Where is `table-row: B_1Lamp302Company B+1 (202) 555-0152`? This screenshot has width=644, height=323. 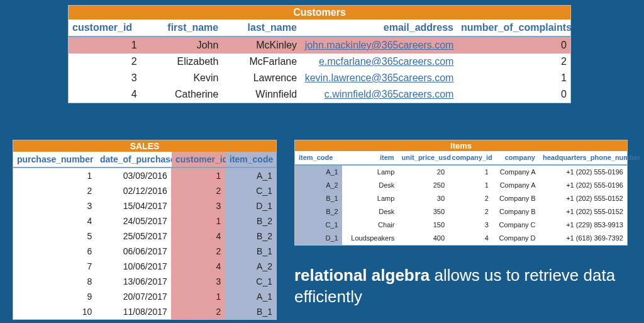 table-row: B_1Lamp302Company B+1 (202) 555-0152 is located at coordinates (461, 199).